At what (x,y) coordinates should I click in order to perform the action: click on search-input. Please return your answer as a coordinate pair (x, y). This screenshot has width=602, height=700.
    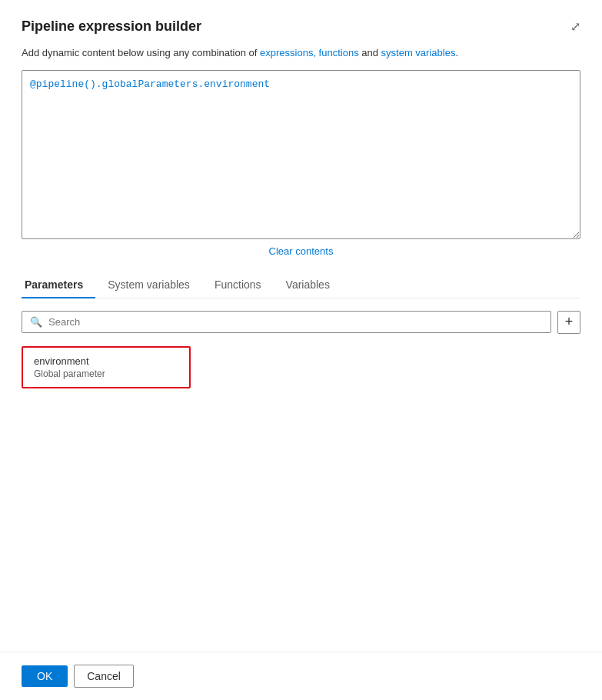
    Looking at the image, I should click on (295, 322).